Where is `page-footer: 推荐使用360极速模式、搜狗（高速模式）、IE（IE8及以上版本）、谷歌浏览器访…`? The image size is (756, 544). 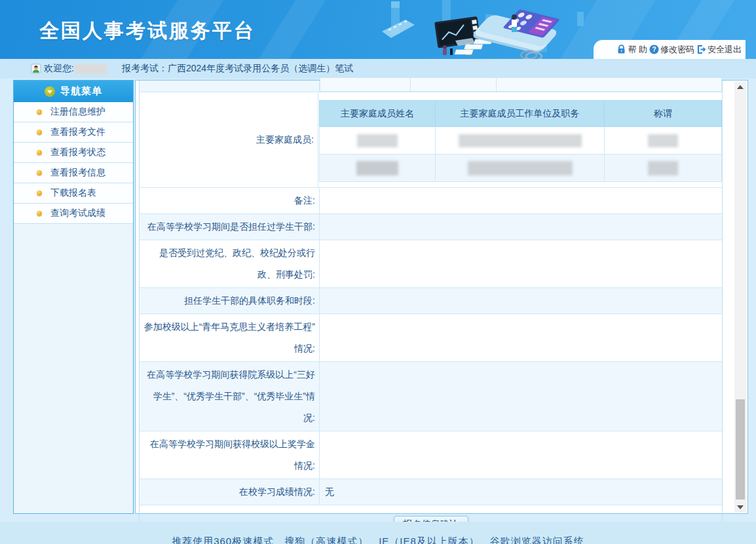 page-footer: 推荐使用360极速模式、搜狗（高速模式）、IE（IE8及以上版本）、谷歌浏览器访… is located at coordinates (378, 533).